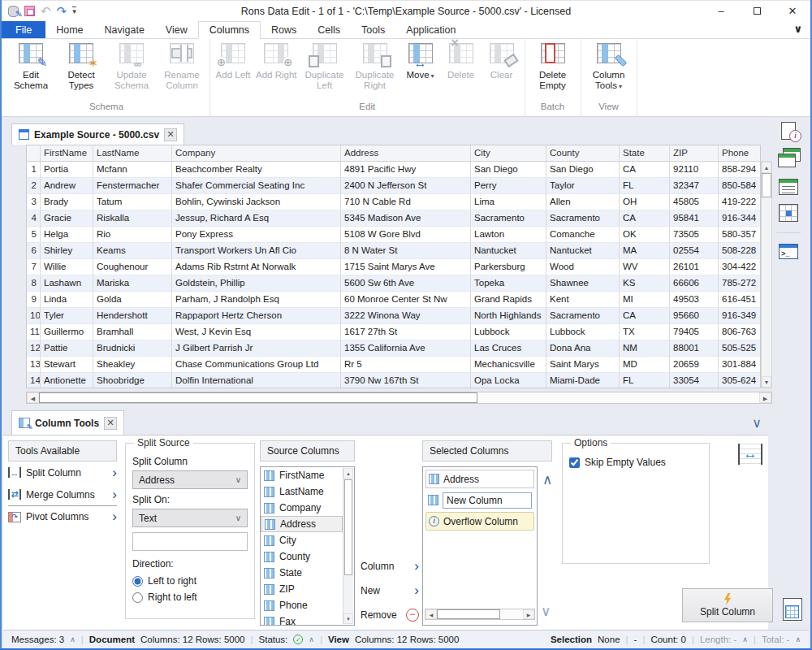  I want to click on table-cell: West, J Kevin Esq, so click(257, 332).